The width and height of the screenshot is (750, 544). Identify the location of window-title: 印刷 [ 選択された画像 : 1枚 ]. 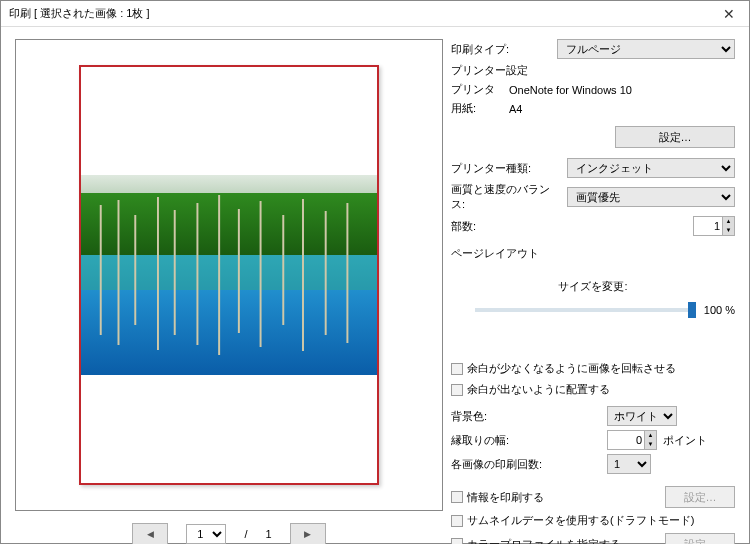
(80, 14).